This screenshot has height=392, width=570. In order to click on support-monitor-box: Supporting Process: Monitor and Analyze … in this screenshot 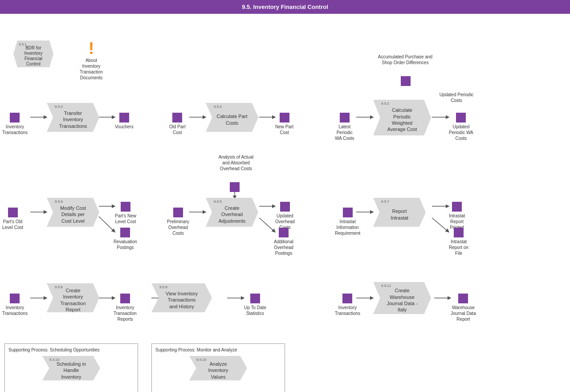, I will do `click(218, 368)`.